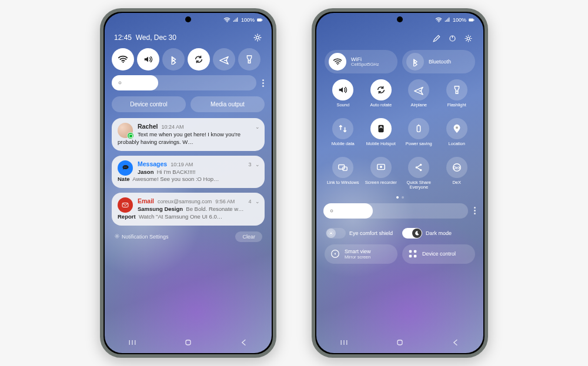 Image resolution: width=588 pixels, height=366 pixels. I want to click on qs-wifi-tile: WiFiCellSpot5GHz, so click(361, 62).